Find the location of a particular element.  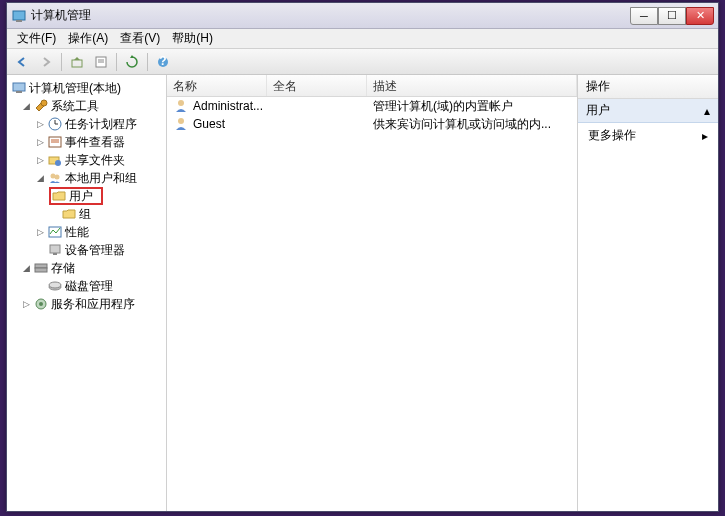

tree-label: 共享文件夹 is located at coordinates (95, 160).